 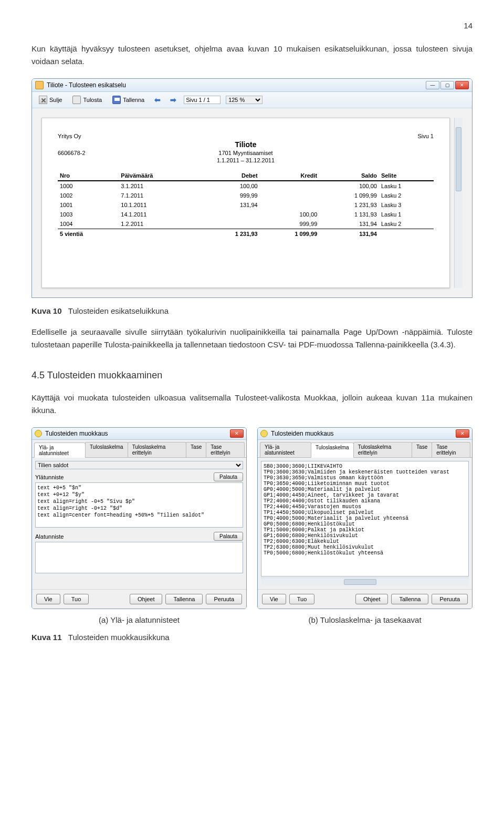 What do you see at coordinates (88, 214) in the screenshot?
I see `cell: 1003` at bounding box center [88, 214].